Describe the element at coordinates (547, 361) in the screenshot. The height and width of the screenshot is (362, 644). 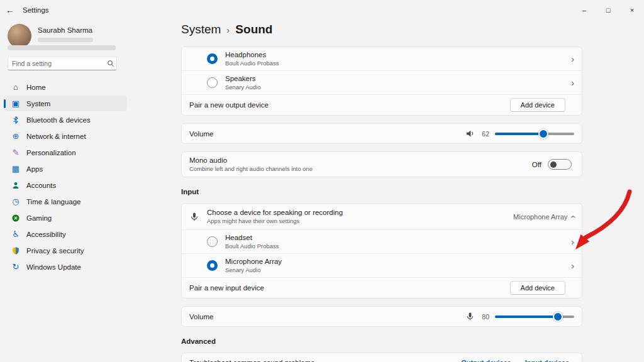
I see `input-devices-link: Input devices` at that location.